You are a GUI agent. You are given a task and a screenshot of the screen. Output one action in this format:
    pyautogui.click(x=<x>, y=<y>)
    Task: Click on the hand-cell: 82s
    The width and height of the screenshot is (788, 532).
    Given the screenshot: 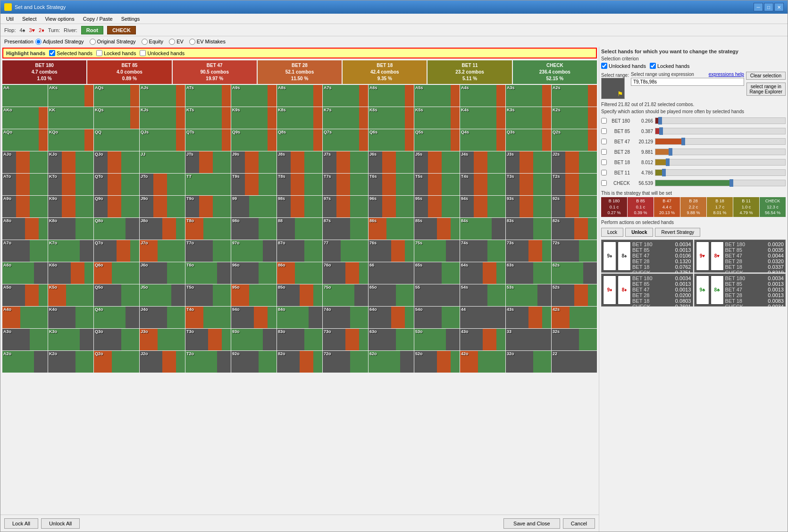 What is the action you would take?
    pyautogui.click(x=574, y=229)
    